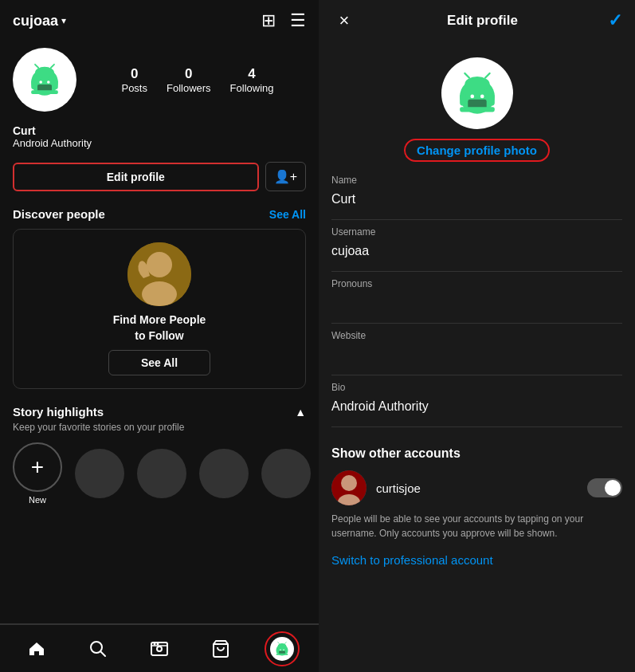 The image size is (635, 672). What do you see at coordinates (159, 648) in the screenshot?
I see `bottom-nav` at bounding box center [159, 648].